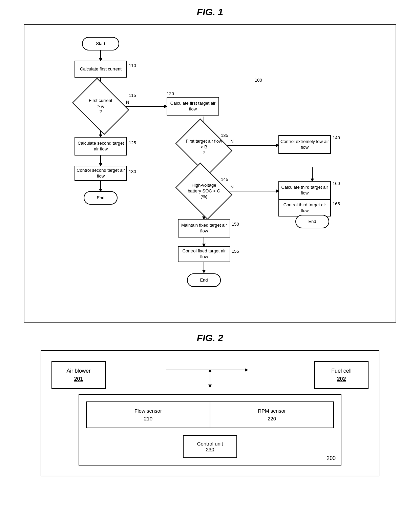  Describe the element at coordinates (336, 184) in the screenshot. I see `ref-160: 160` at that location.